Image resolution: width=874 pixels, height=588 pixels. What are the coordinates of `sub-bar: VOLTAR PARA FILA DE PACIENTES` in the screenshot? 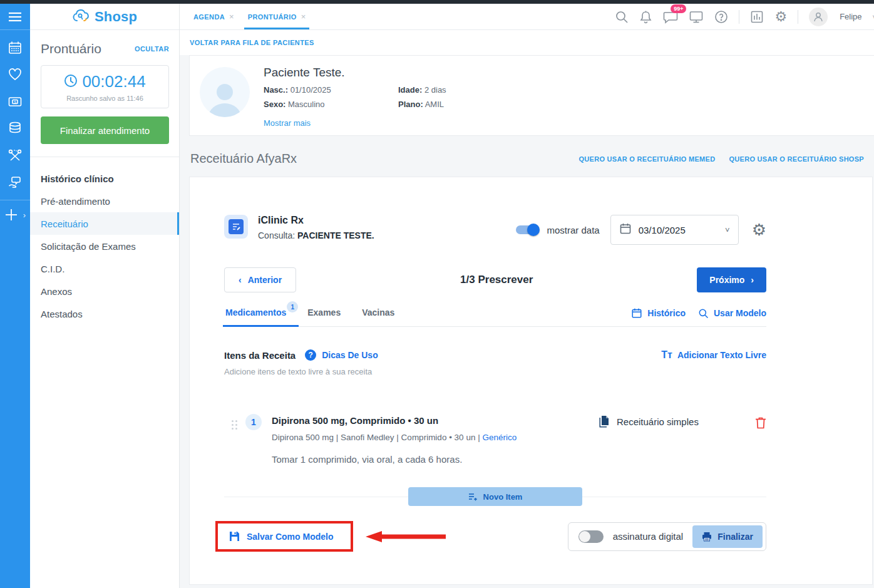 It's located at (527, 43).